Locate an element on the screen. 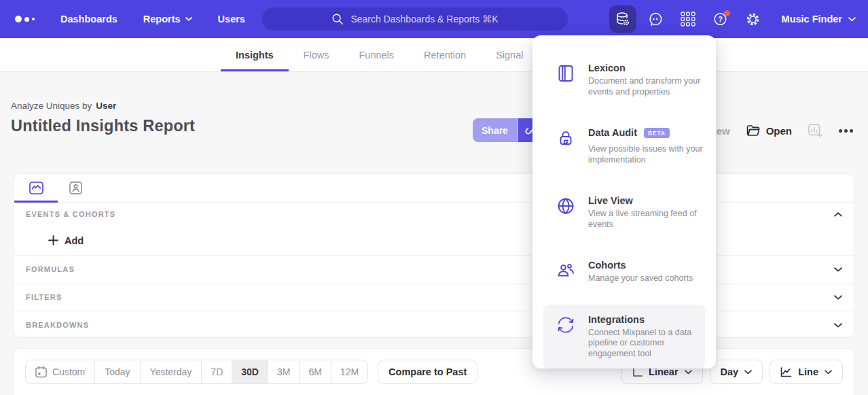 This screenshot has height=395, width=868. range-6m: 6M is located at coordinates (314, 372).